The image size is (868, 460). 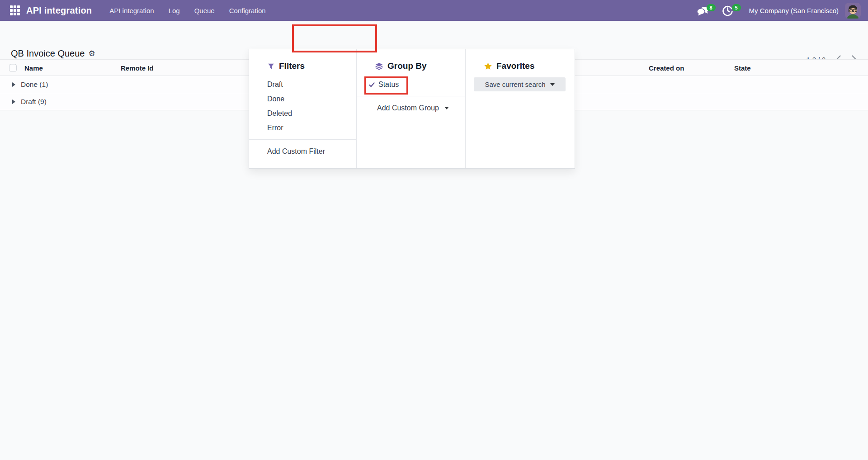 I want to click on select-all-checkbox, so click(x=13, y=68).